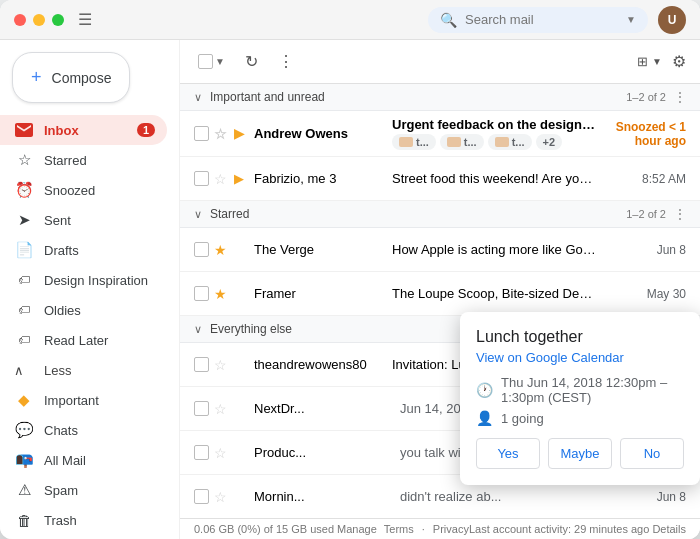  Describe the element at coordinates (212, 62) in the screenshot. I see `select-all-checkbox: ▼` at that location.